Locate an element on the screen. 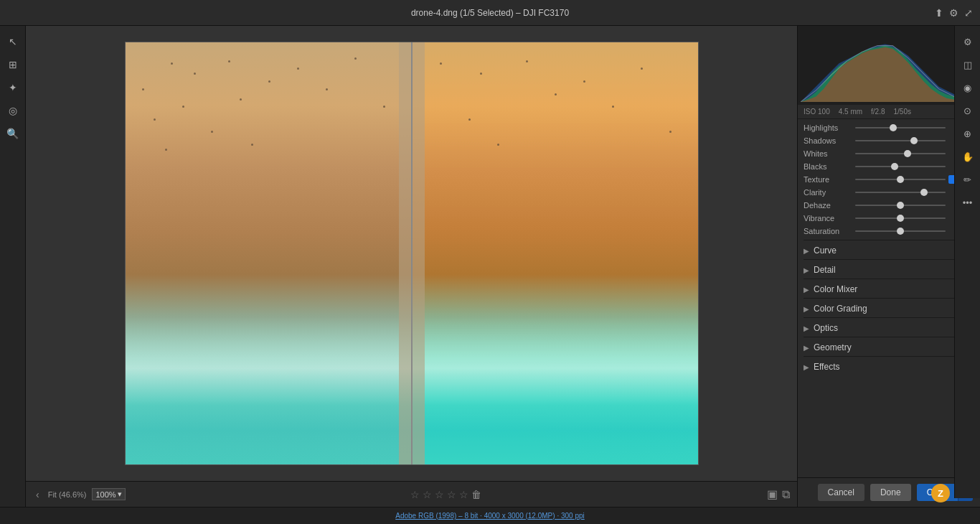 The height and width of the screenshot is (524, 980). geometry-chevron-icon: ▶ is located at coordinates (806, 347).